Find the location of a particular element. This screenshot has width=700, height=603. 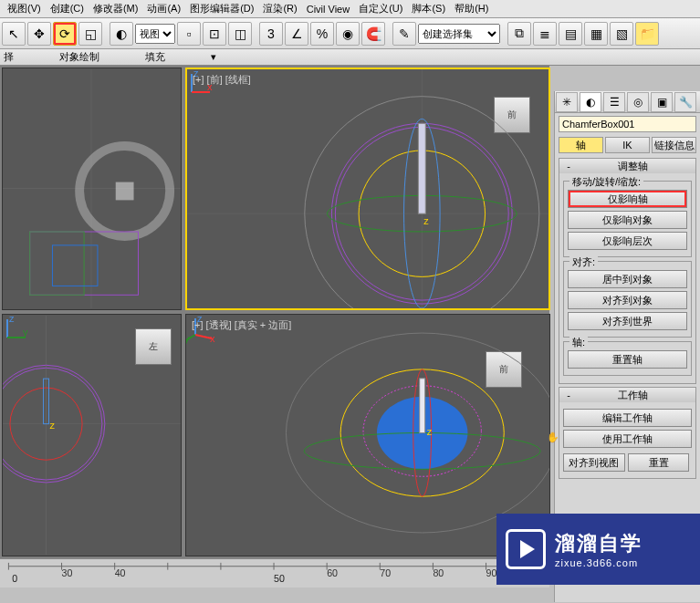

group-move-rotate-scale: 移动/旋转/缩放: is located at coordinates (606, 182).